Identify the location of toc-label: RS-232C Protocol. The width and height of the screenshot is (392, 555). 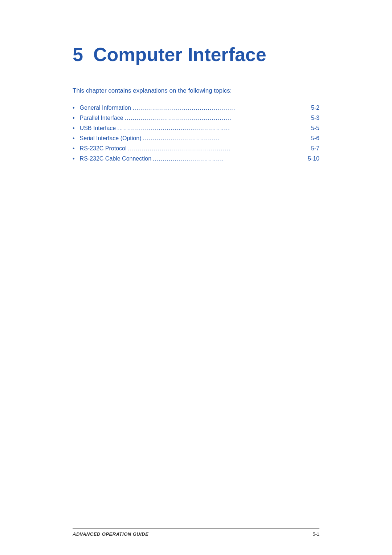
(103, 149).